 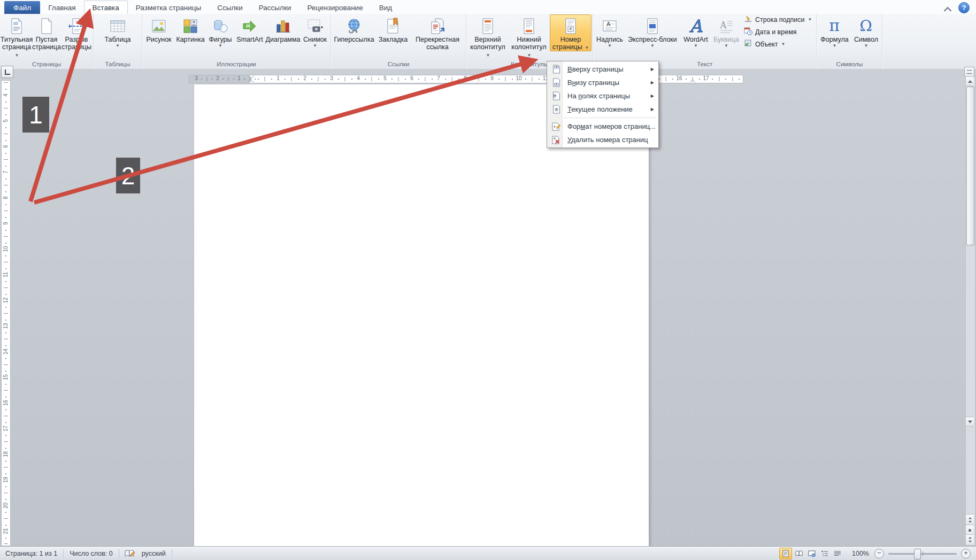 I want to click on wordart-icon: A, so click(x=696, y=26).